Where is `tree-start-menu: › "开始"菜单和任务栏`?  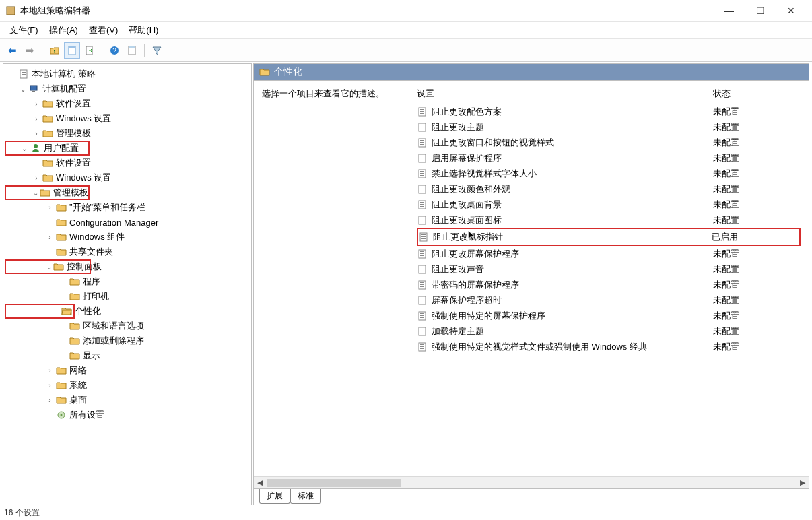 tree-start-menu: › "开始"菜单和任务栏 is located at coordinates (127, 207).